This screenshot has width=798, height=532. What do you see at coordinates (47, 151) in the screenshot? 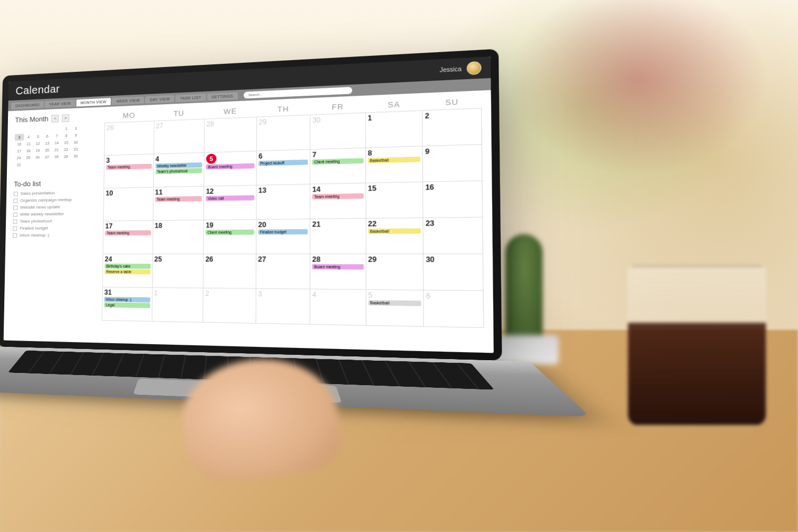
I see `mini-day: 20` at bounding box center [47, 151].